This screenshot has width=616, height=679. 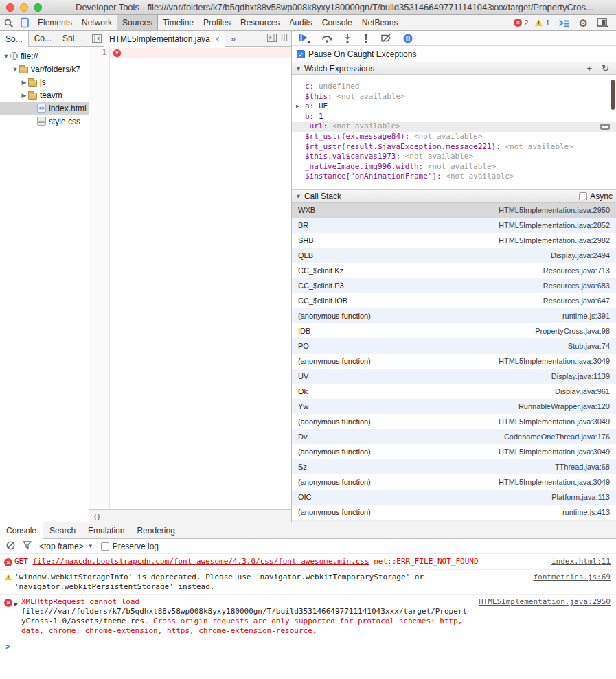 What do you see at coordinates (454, 69) in the screenshot?
I see `watch-expressions-header: ▼ Watch Expressions + ↻` at bounding box center [454, 69].